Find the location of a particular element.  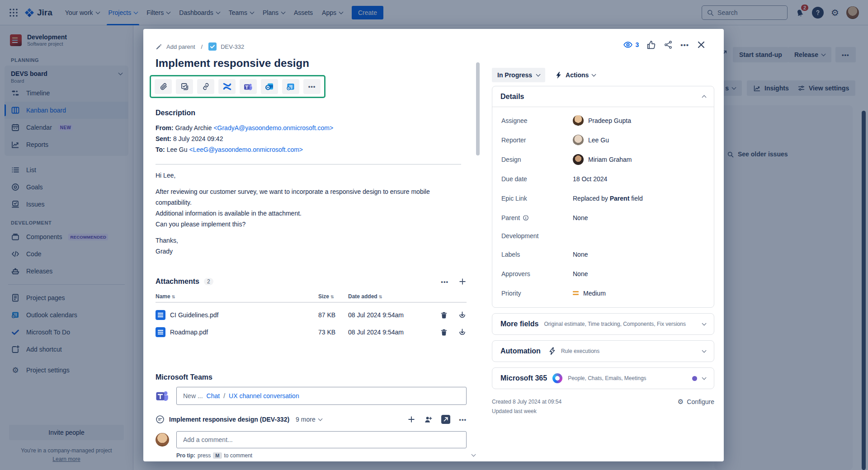

teams-channel-link: UX channel conversation is located at coordinates (264, 396).